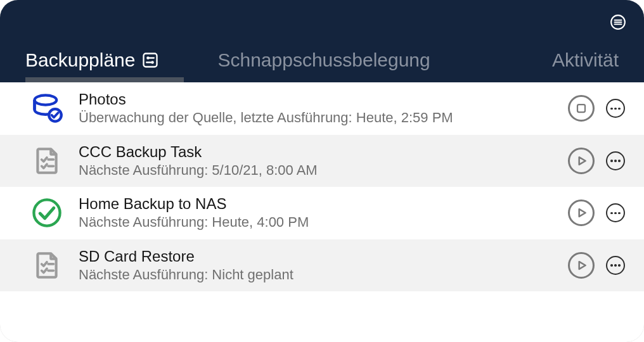 The width and height of the screenshot is (644, 342). Describe the element at coordinates (581, 108) in the screenshot. I see `stop-button` at that location.